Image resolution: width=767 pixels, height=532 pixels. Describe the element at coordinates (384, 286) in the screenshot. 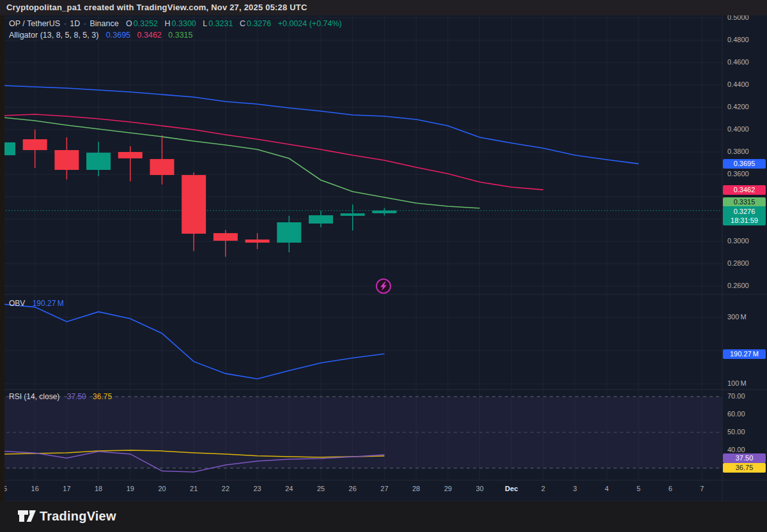

I see `lightning-trade-button` at that location.